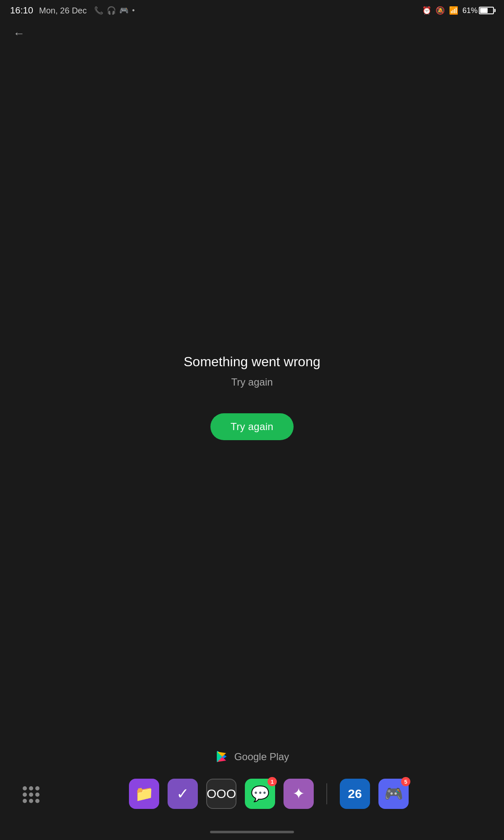  What do you see at coordinates (354, 794) in the screenshot?
I see `calendar-icon: 26` at bounding box center [354, 794].